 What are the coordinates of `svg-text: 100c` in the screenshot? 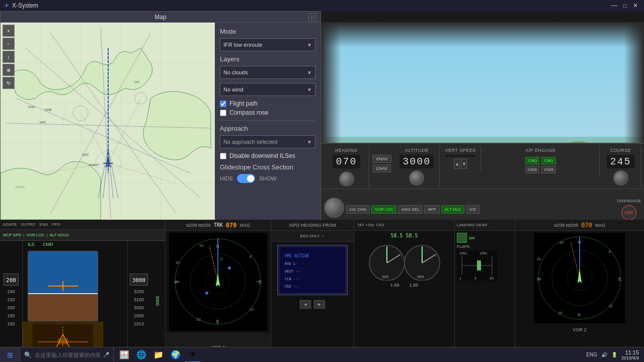 It's located at (463, 253).